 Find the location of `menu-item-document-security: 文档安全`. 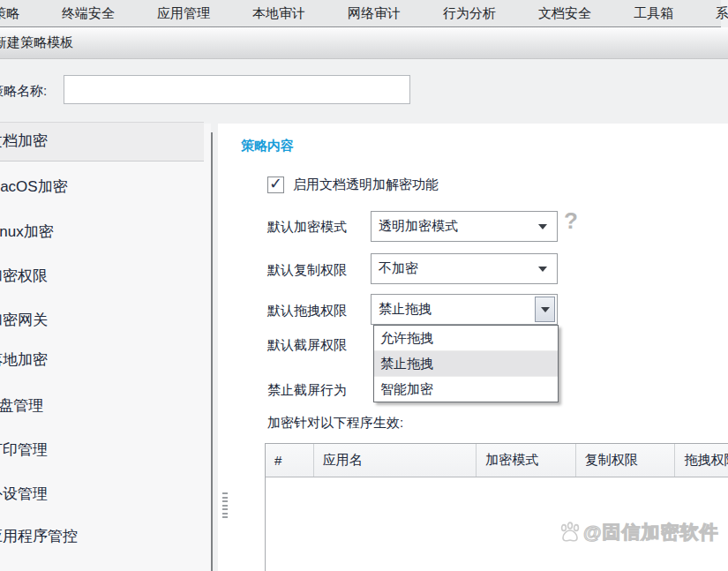

menu-item-document-security: 文档安全 is located at coordinates (565, 14).